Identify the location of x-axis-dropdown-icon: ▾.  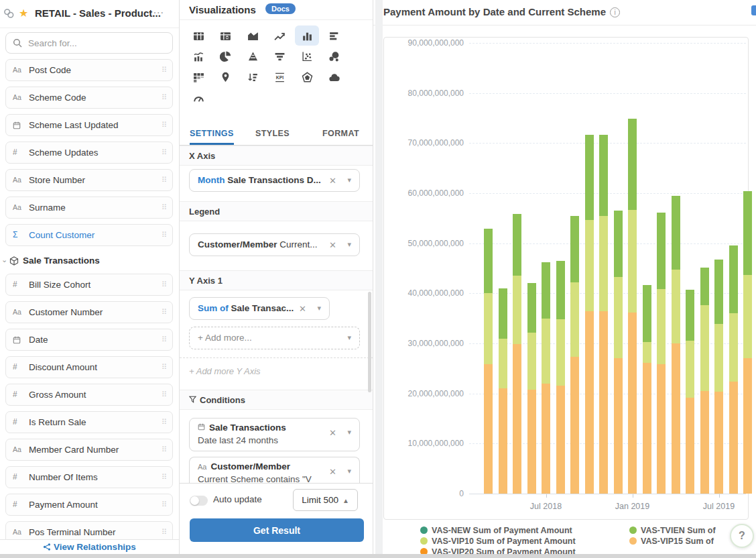
(349, 180).